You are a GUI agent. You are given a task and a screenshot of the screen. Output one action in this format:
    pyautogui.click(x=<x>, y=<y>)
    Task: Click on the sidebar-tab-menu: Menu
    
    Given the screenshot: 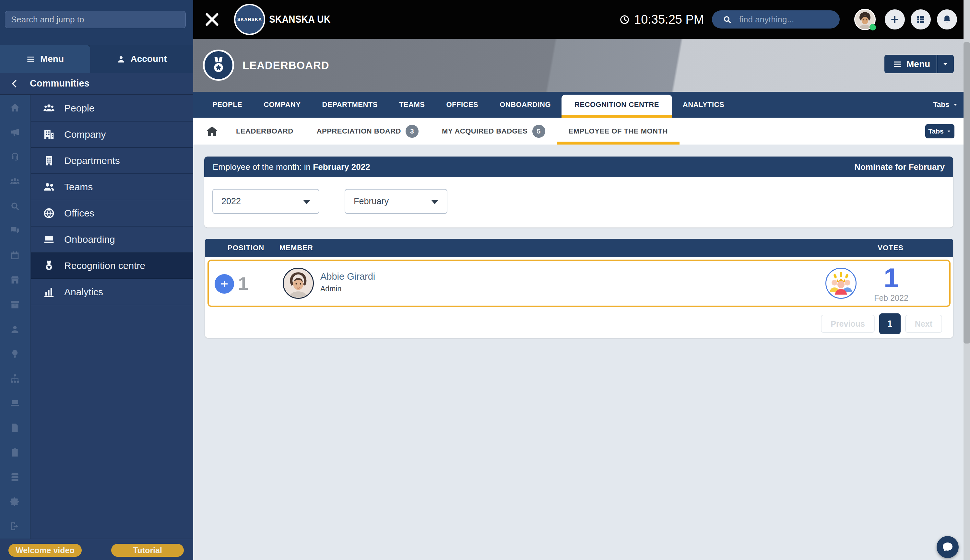 What is the action you would take?
    pyautogui.click(x=45, y=59)
    